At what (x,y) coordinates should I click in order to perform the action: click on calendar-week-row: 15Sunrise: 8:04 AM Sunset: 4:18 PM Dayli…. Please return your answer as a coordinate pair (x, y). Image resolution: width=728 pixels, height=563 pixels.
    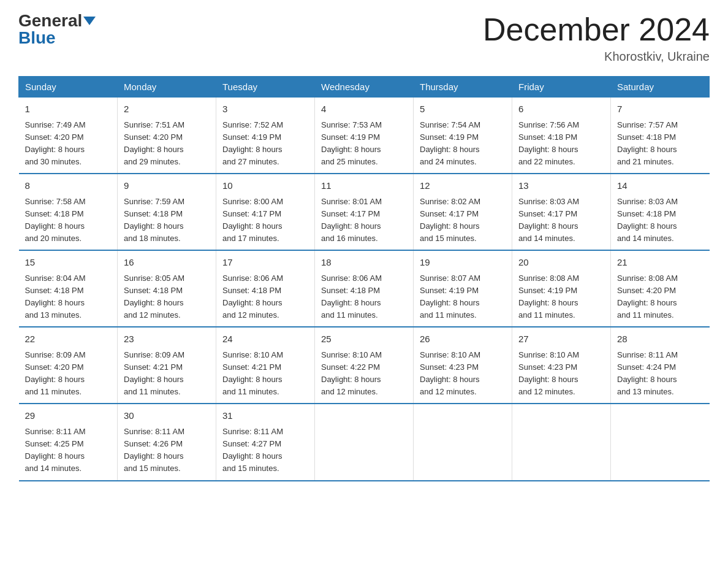
    Looking at the image, I should click on (364, 288).